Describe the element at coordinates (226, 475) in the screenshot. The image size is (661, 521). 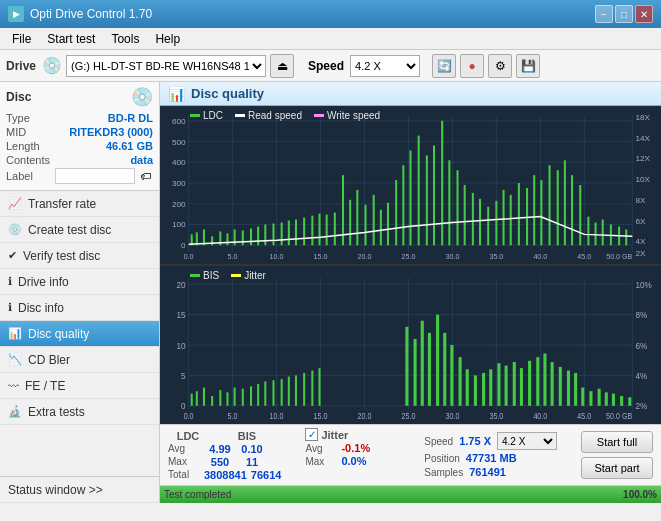
I see `total-ldc: 3808841` at that location.